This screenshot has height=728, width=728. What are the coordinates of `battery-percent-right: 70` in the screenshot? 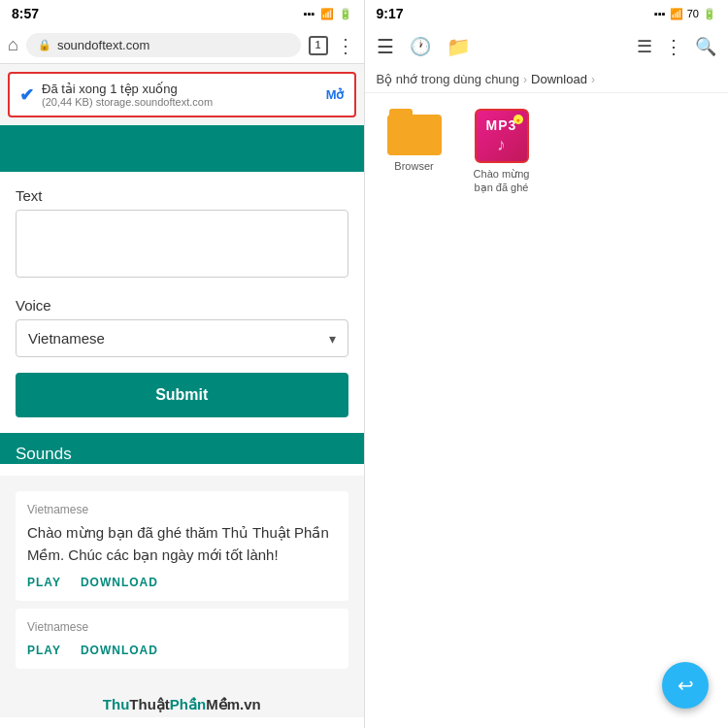 It's located at (693, 14).